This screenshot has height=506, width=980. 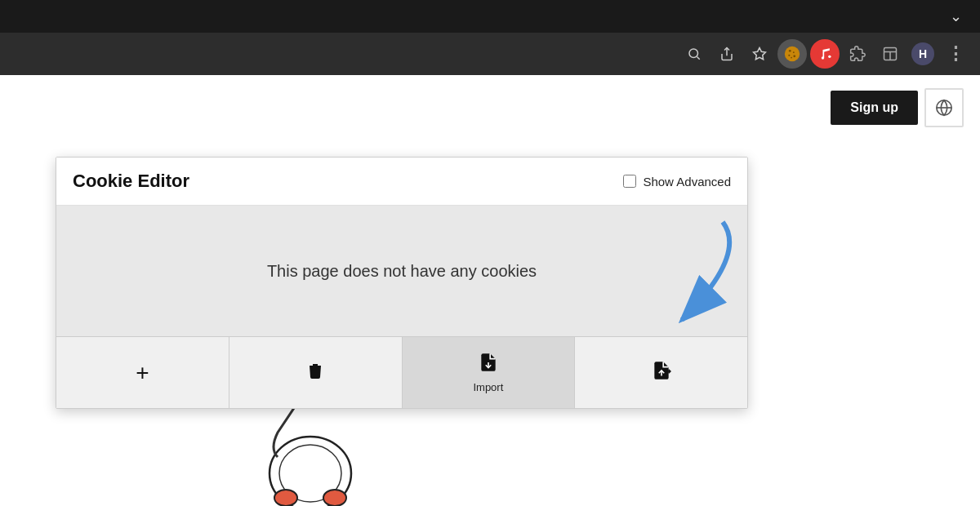 What do you see at coordinates (142, 373) in the screenshot?
I see `add-icon: +` at bounding box center [142, 373].